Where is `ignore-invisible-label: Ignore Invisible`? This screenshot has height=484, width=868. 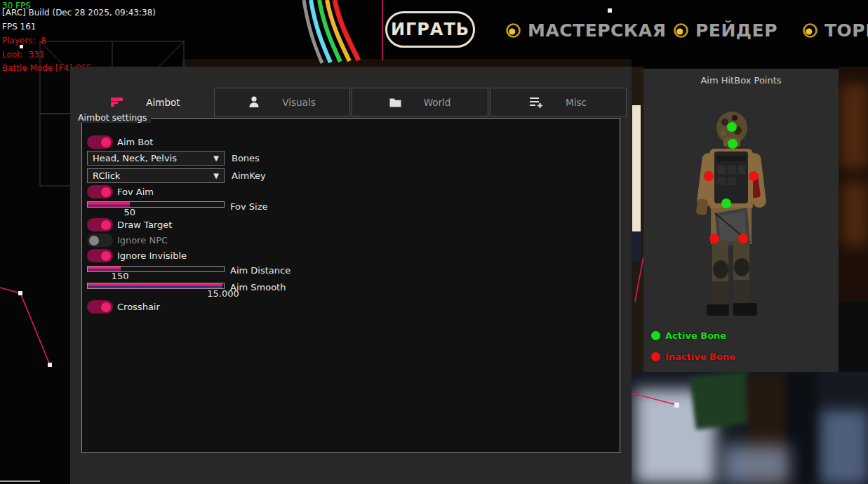
ignore-invisible-label: Ignore Invisible is located at coordinates (152, 255).